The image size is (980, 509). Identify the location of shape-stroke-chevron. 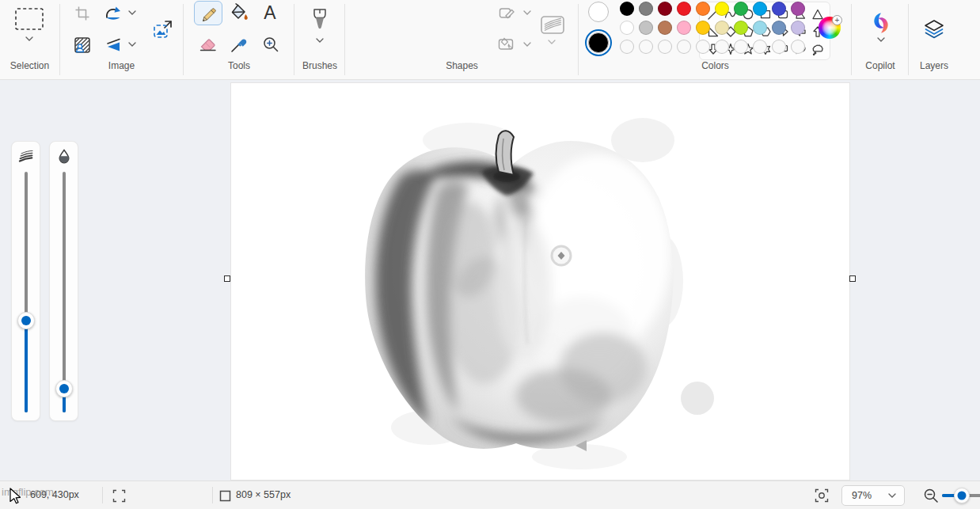
(552, 42).